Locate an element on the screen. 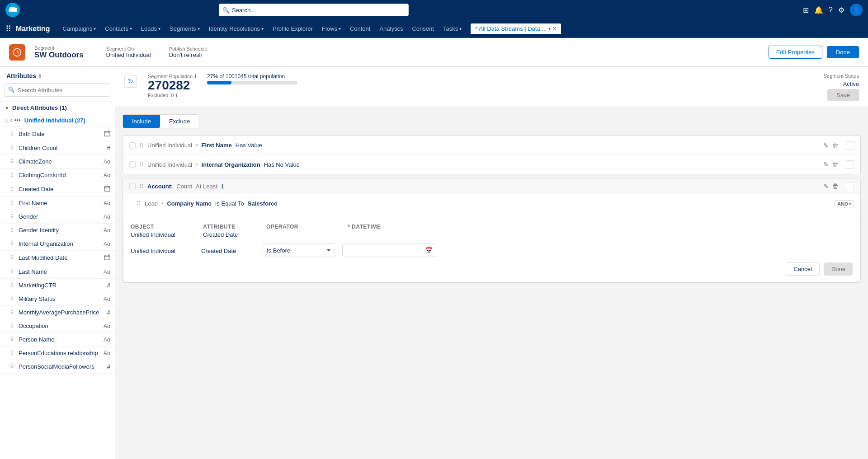 The width and height of the screenshot is (868, 459). nav-consent: Consent is located at coordinates (423, 29).